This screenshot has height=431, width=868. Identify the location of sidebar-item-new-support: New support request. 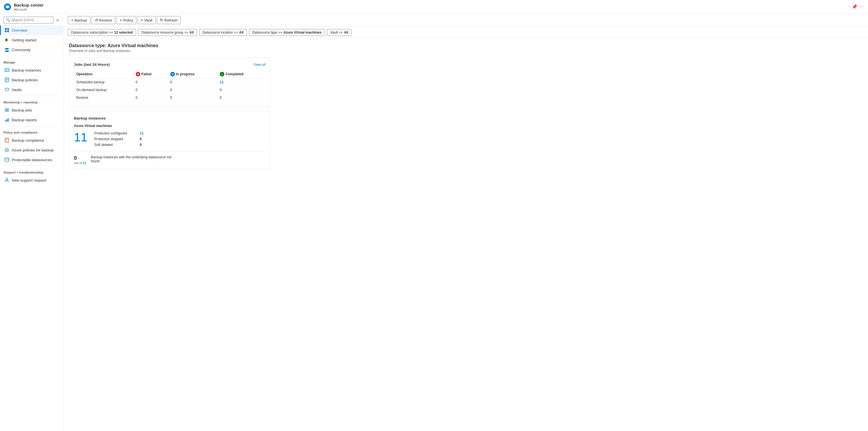
(32, 180).